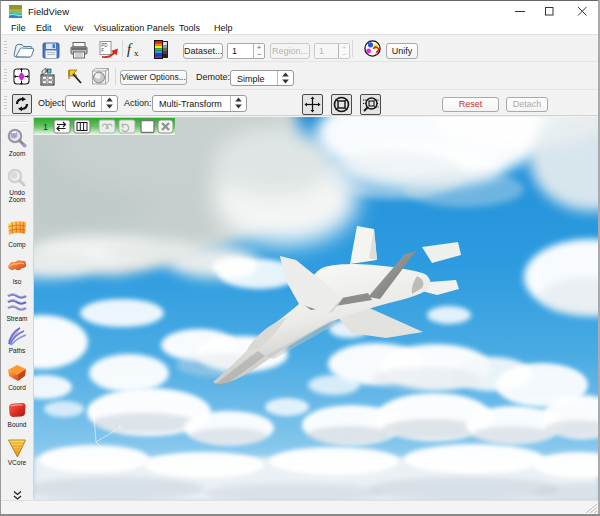  I want to click on svg-text: f, so click(130, 50).